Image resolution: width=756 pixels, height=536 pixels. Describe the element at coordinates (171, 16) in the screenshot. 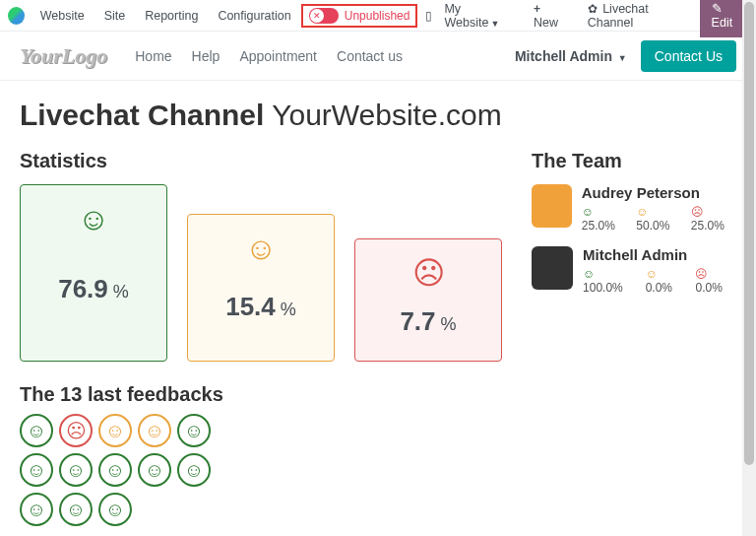

I see `nav-reporting: Reporting` at that location.